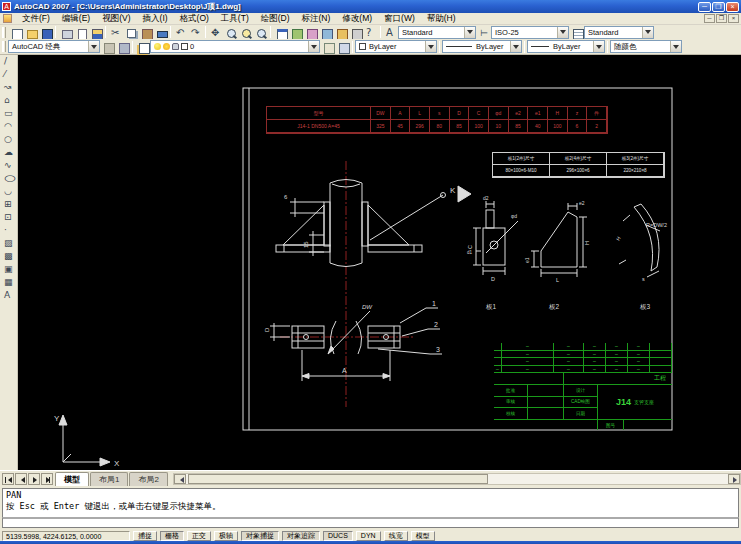  What do you see at coordinates (9, 178) in the screenshot?
I see `ellipse-icon` at bounding box center [9, 178].